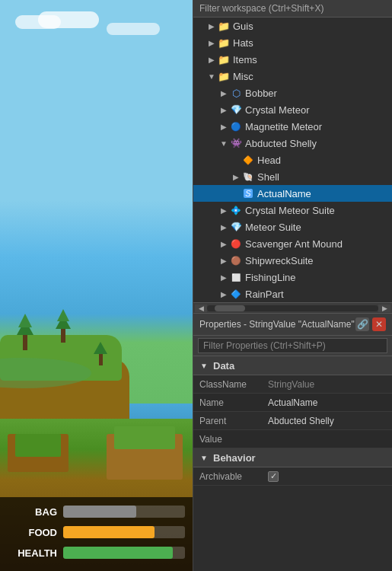 The height and width of the screenshot is (571, 392). I want to click on tree-icon-scavenger-ant-mound: 🔴, so click(236, 244).